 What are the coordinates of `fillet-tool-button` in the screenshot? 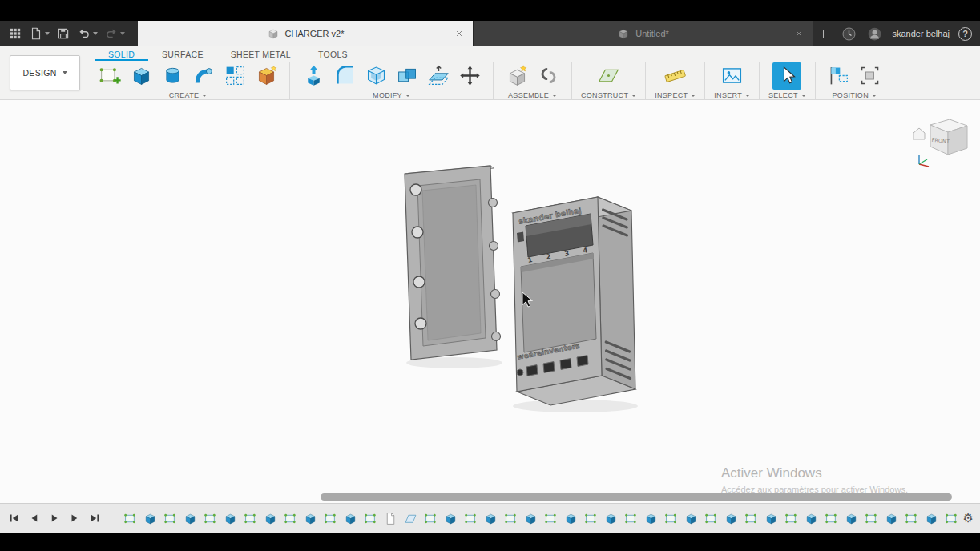 It's located at (345, 76).